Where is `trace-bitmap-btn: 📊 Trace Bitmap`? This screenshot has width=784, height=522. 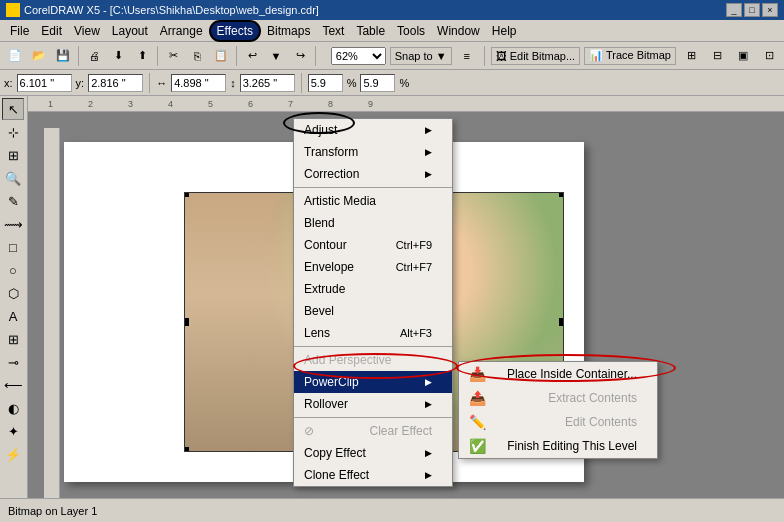 trace-bitmap-btn: 📊 Trace Bitmap is located at coordinates (630, 56).